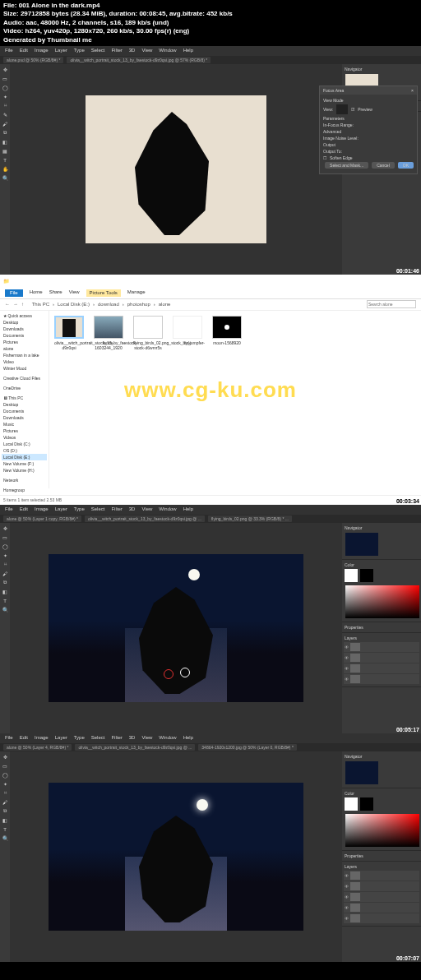 The height and width of the screenshot is (980, 421). I want to click on close-icon: ×, so click(413, 90).